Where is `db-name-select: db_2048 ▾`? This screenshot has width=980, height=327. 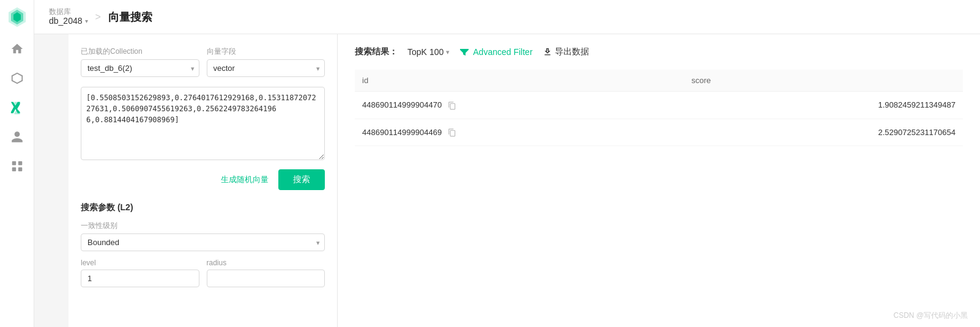 db-name-select: db_2048 ▾ is located at coordinates (69, 21).